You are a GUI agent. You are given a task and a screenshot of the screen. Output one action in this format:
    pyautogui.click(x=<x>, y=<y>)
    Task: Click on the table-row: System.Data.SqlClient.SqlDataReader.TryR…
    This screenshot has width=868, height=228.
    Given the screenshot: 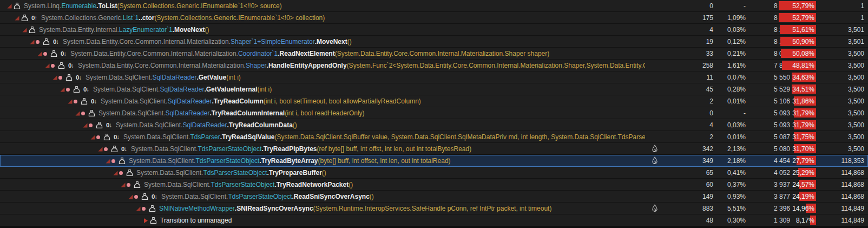 What is the action you would take?
    pyautogui.click(x=434, y=113)
    